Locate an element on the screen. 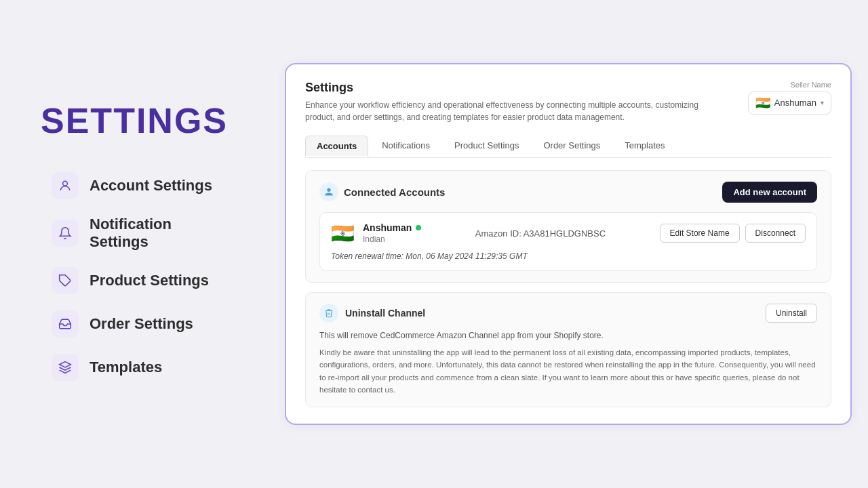 Image resolution: width=868 pixels, height=488 pixels. bell-icon is located at coordinates (65, 233).